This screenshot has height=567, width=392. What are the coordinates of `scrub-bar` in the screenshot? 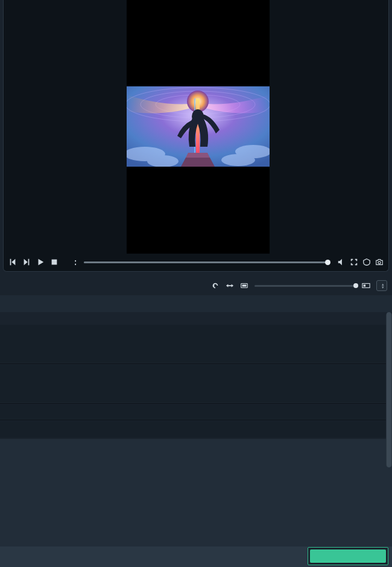 It's located at (206, 262).